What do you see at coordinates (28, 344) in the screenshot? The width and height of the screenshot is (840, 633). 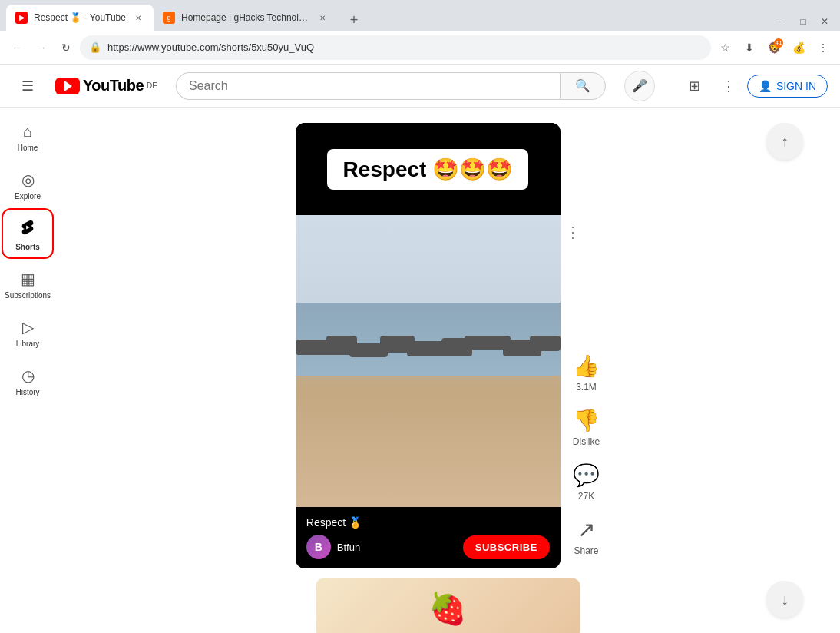 I see `sidebar-label-library: Library` at bounding box center [28, 344].